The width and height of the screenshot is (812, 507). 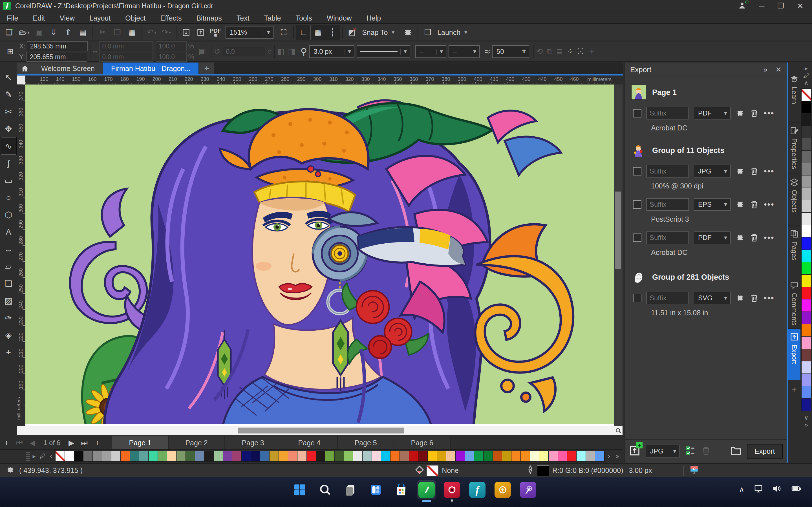 What do you see at coordinates (12, 18) in the screenshot?
I see `menu-item: File` at bounding box center [12, 18].